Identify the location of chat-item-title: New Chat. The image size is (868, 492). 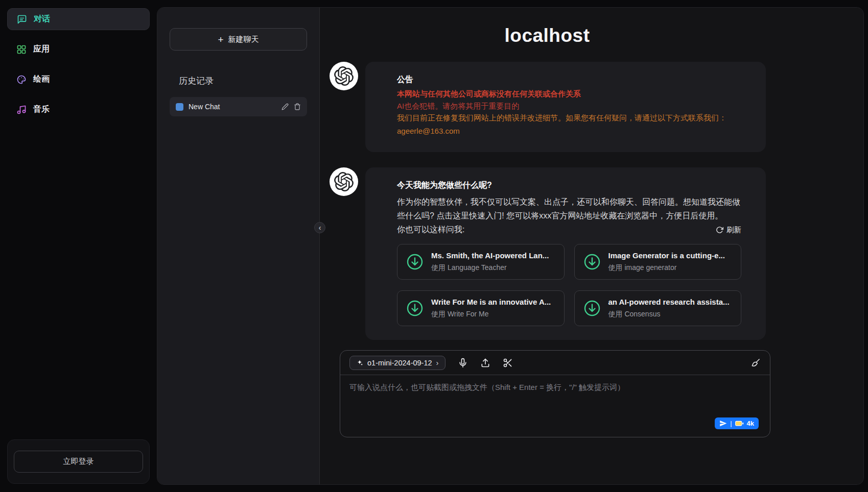
(232, 107).